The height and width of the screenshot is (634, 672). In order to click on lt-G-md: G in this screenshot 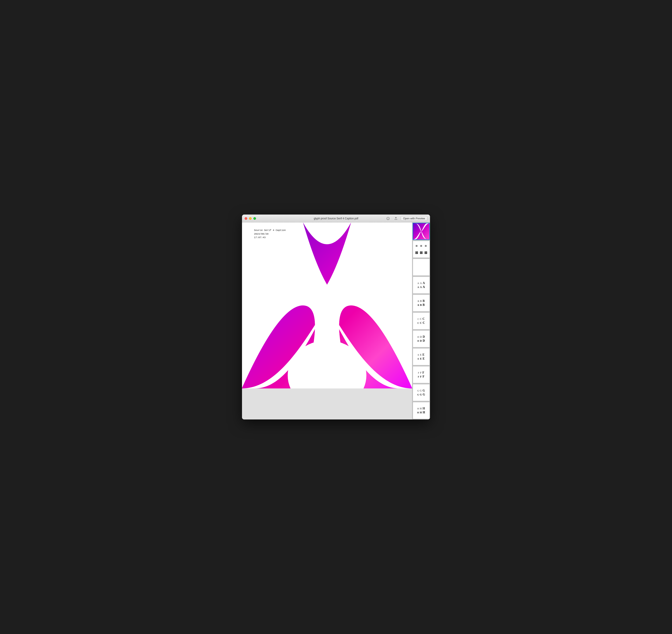, I will do `click(421, 391)`.